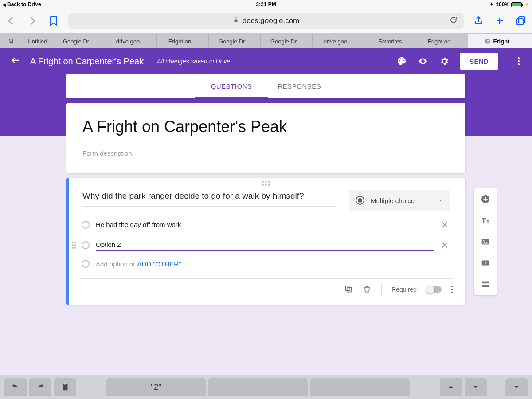  What do you see at coordinates (399, 200) in the screenshot?
I see `question-type-dropdown: Multiple choice` at bounding box center [399, 200].